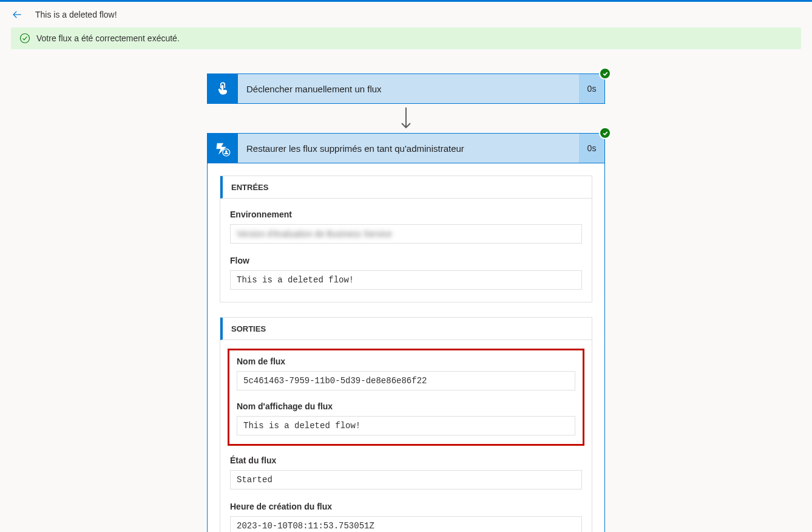 Image resolution: width=812 pixels, height=532 pixels. I want to click on field-flow-created-label: Heure de création du flux, so click(406, 506).